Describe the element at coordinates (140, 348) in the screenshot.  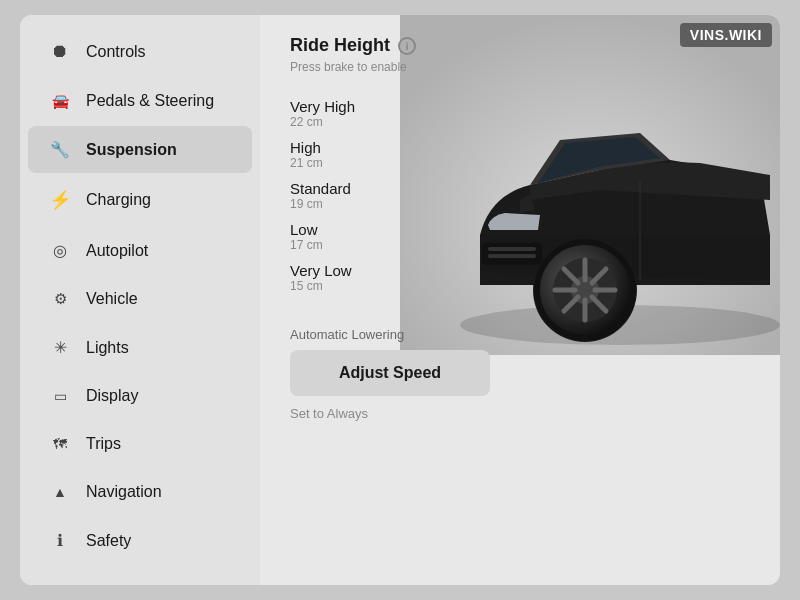
I see `sidebar-item-lights: ✳ Lights` at that location.